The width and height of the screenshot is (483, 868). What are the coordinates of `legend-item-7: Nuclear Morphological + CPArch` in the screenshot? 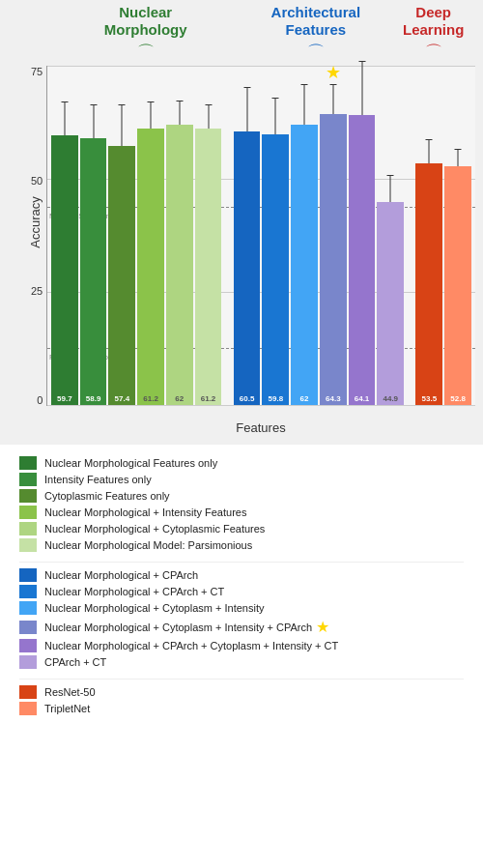 It's located at (242, 575).